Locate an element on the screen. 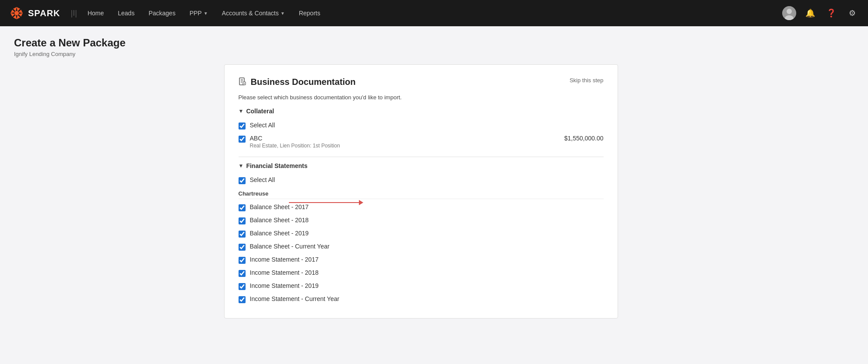 The image size is (868, 364). brand-name: SPARK is located at coordinates (44, 13).